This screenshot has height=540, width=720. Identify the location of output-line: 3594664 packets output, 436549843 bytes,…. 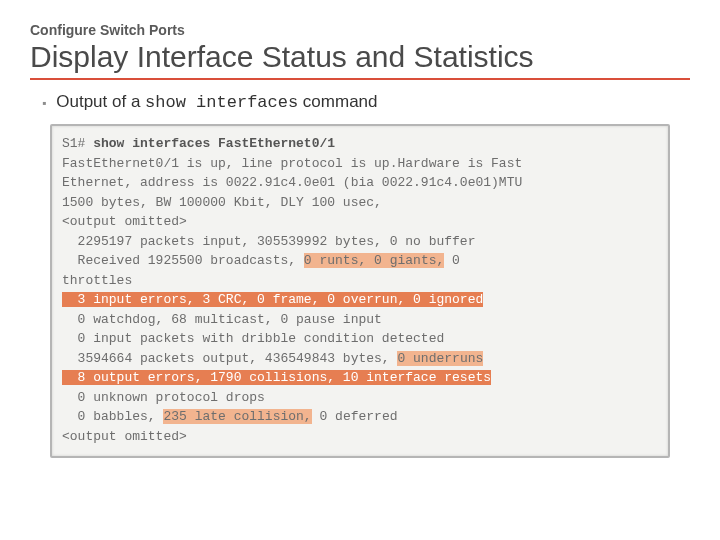
(360, 359).